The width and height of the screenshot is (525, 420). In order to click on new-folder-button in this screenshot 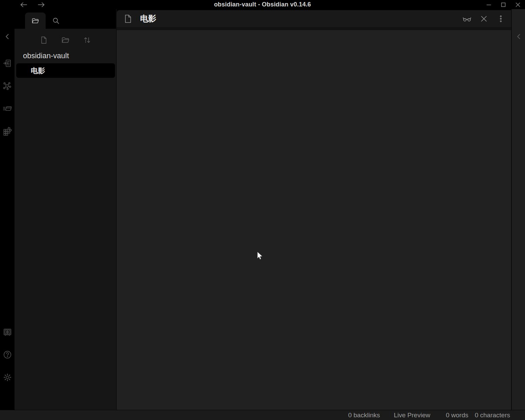, I will do `click(65, 40)`.